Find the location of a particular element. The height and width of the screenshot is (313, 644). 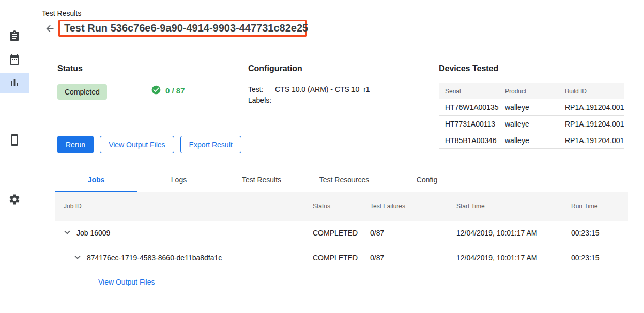

status-heading: Status is located at coordinates (70, 69).